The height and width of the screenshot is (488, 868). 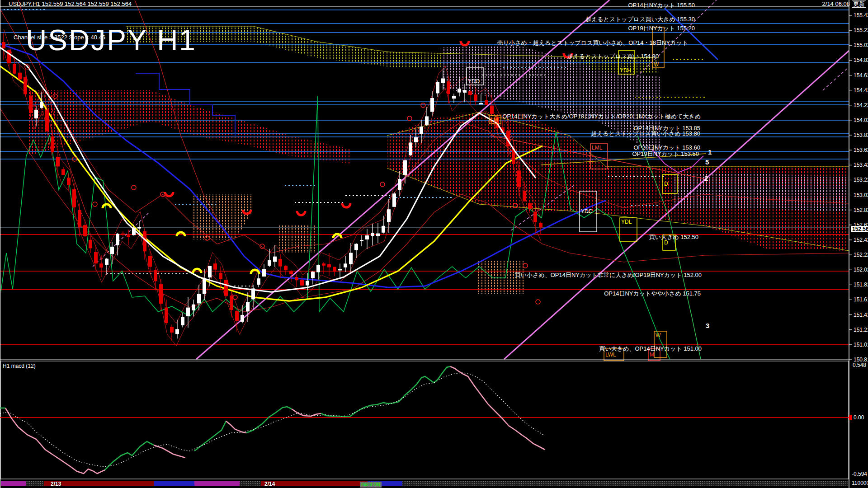 What do you see at coordinates (859, 4) in the screenshot?
I see `update-button: 更新` at bounding box center [859, 4].